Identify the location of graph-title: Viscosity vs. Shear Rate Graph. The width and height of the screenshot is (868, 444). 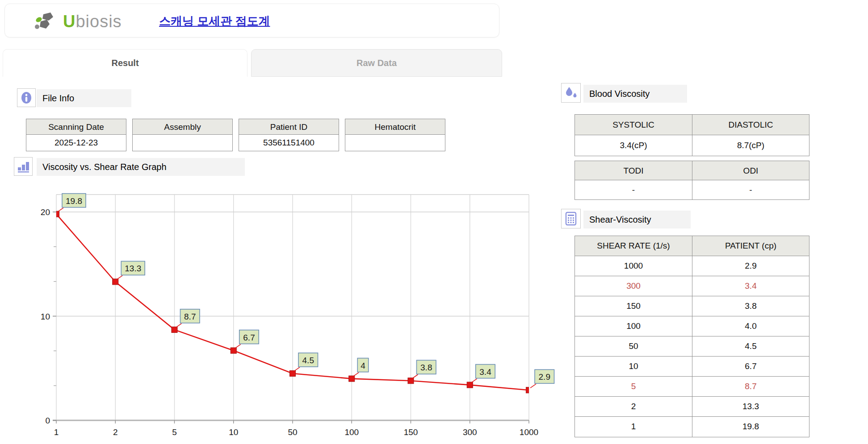
(141, 167).